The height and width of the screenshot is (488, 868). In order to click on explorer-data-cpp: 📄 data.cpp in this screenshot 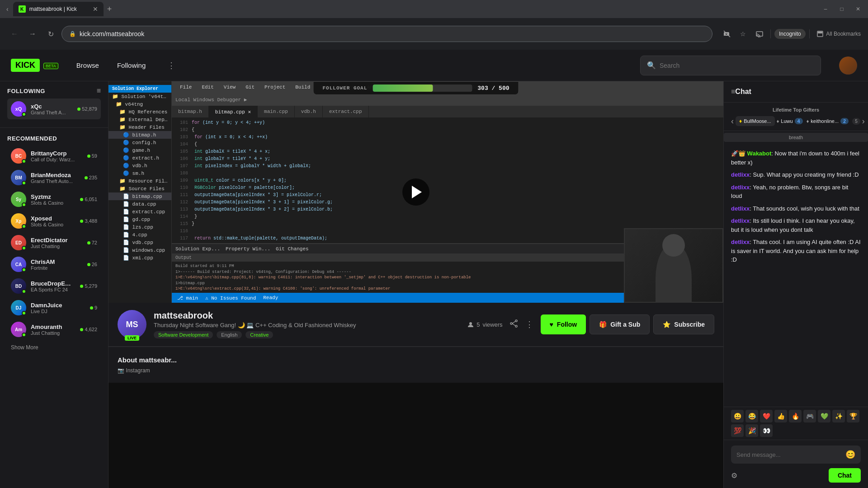, I will do `click(140, 204)`.